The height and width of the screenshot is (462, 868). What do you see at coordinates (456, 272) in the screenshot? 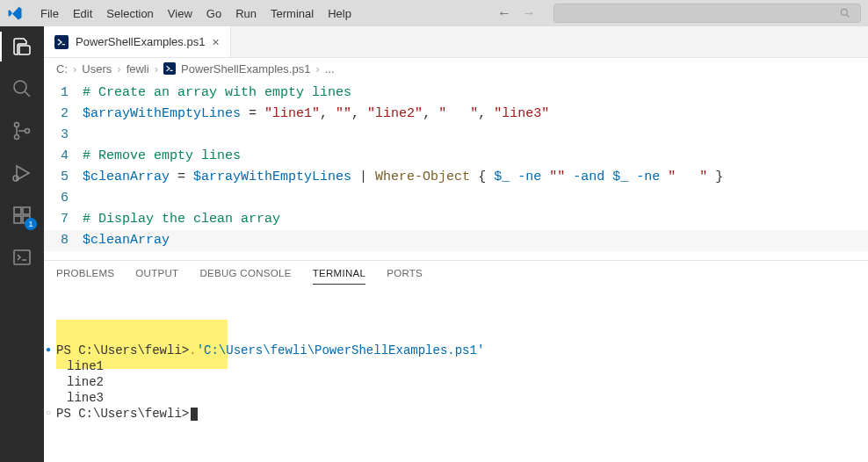
I see `panel-tabs: PROBLEMSOUTPUTDEBUG CONSOLETERMINALPORTS` at bounding box center [456, 272].